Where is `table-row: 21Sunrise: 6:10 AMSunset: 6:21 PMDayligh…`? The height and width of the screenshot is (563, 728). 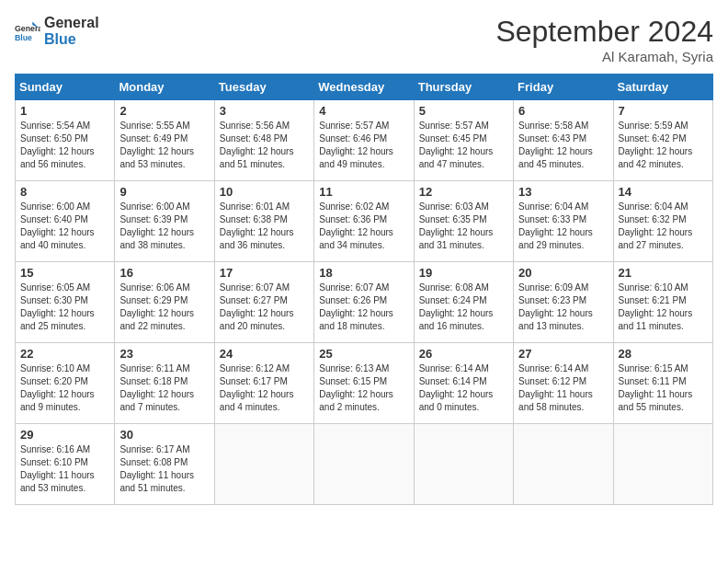 table-row: 21Sunrise: 6:10 AMSunset: 6:21 PMDayligh… is located at coordinates (663, 303).